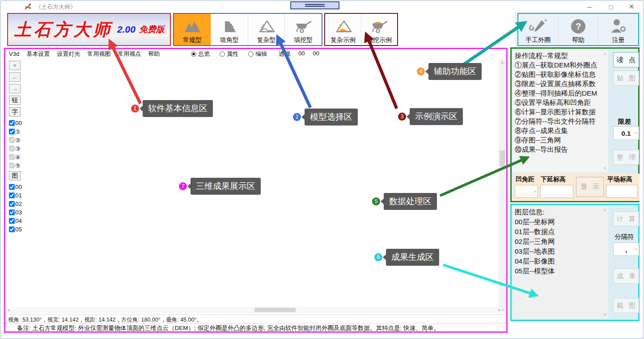  What do you see at coordinates (192, 29) in the screenshot?
I see `model-button-normal: 常规型` at bounding box center [192, 29].